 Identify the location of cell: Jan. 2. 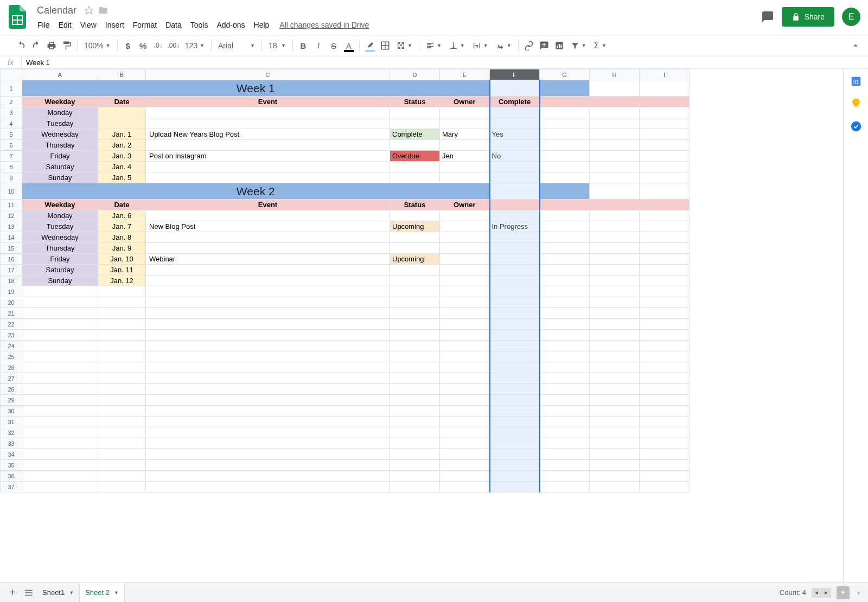
(122, 145).